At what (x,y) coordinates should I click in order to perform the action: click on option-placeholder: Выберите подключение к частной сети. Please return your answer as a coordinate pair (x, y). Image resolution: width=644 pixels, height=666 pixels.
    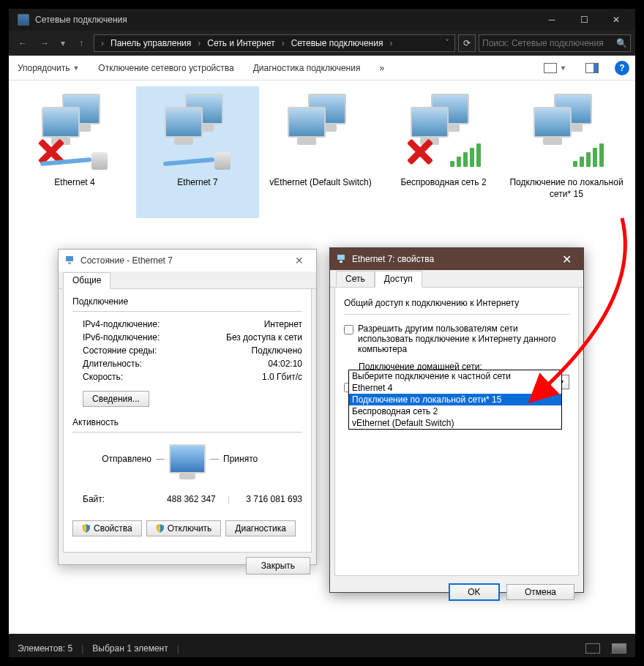
    Looking at the image, I should click on (455, 376).